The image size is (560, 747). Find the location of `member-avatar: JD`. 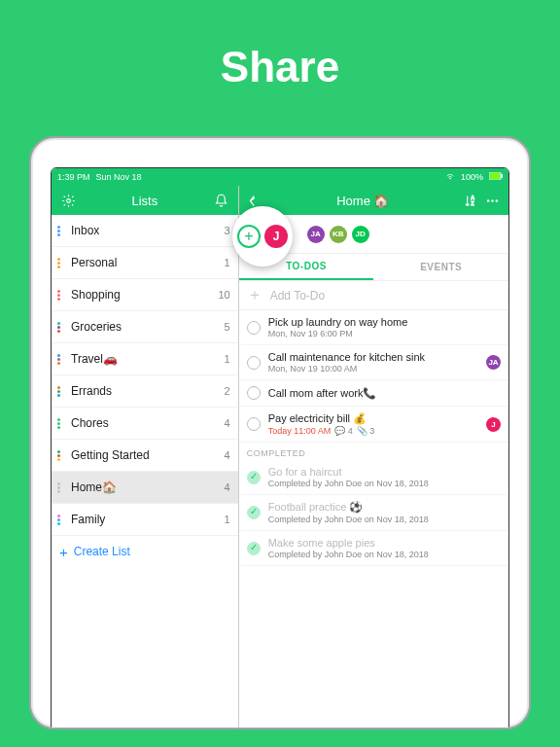

member-avatar: JD is located at coordinates (361, 234).